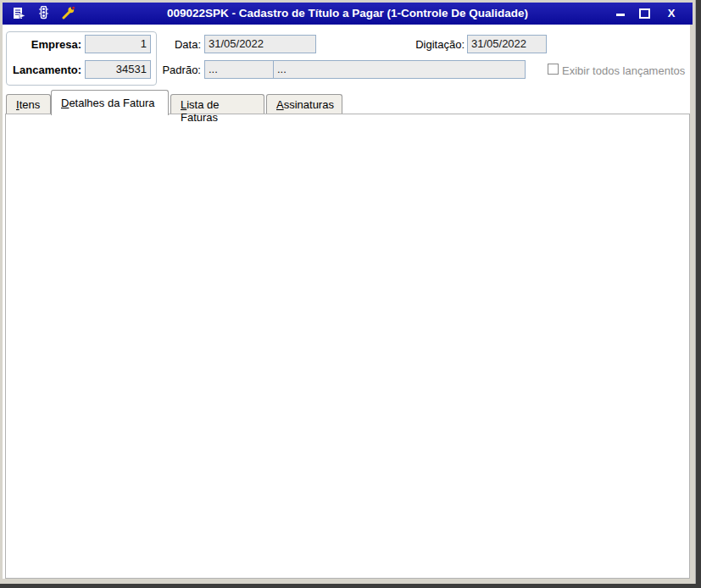 The image size is (701, 588). Describe the element at coordinates (624, 71) in the screenshot. I see `exibir-label: Exibir todos lançamentos` at that location.